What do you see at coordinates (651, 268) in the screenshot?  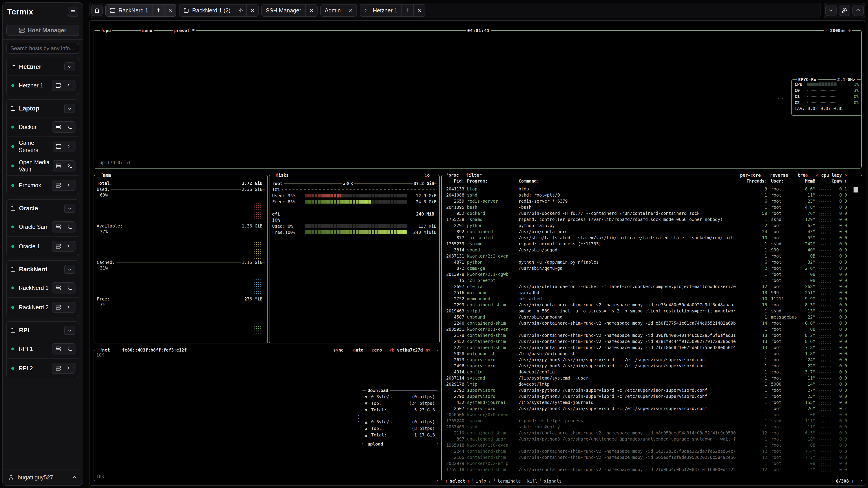 I see `process-row: 872qemu-ga/usr/sbin/qemu-ga2root2.6M0.0` at bounding box center [651, 268].